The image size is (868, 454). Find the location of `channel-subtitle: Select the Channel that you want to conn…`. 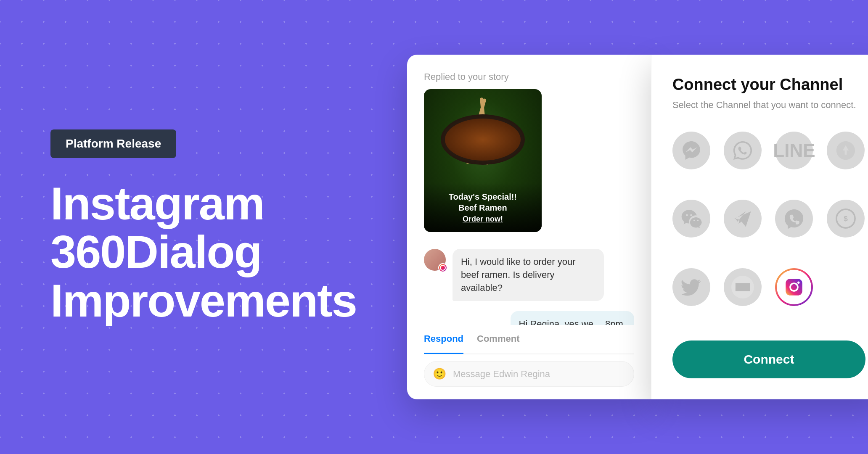

channel-subtitle: Select the Channel that you want to conn… is located at coordinates (769, 105).